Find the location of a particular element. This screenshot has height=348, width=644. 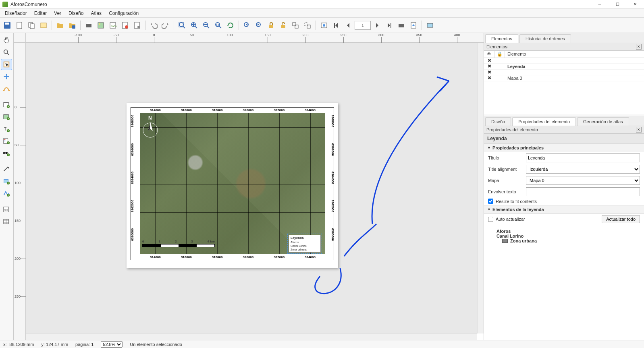

menubar: Diseñador Editar Ver Diseño Atlas Config… is located at coordinates (322, 13).